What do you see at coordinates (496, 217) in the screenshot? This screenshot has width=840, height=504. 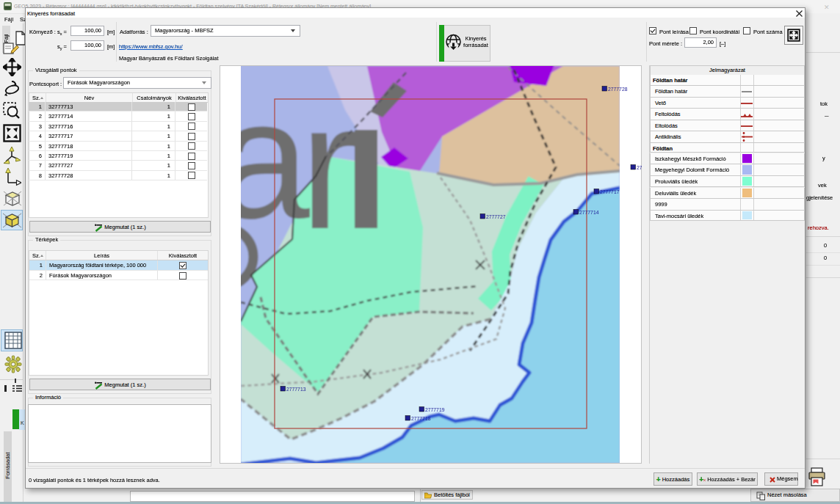 I see `svg-text: 2777727` at bounding box center [496, 217].